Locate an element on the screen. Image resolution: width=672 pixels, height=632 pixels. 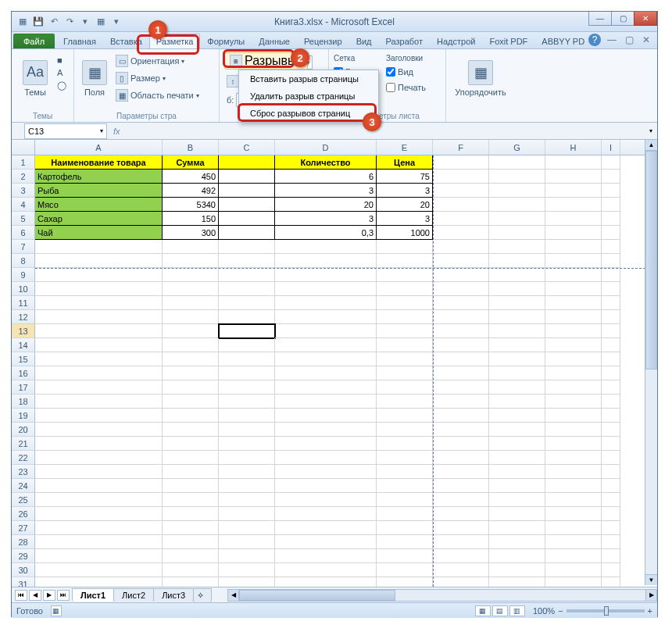
cell: Мясо is located at coordinates (98, 205).